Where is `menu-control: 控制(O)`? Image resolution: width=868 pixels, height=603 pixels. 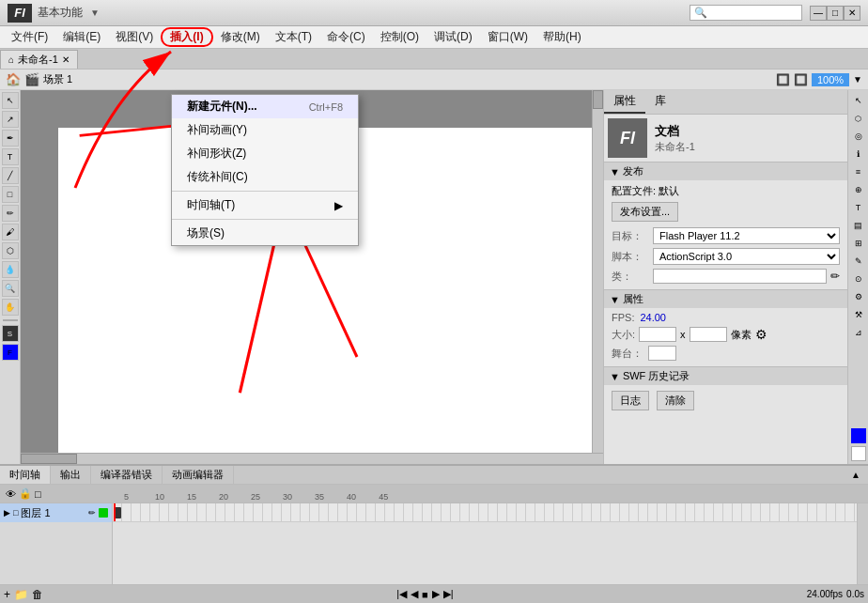 menu-control: 控制(O) is located at coordinates (400, 38).